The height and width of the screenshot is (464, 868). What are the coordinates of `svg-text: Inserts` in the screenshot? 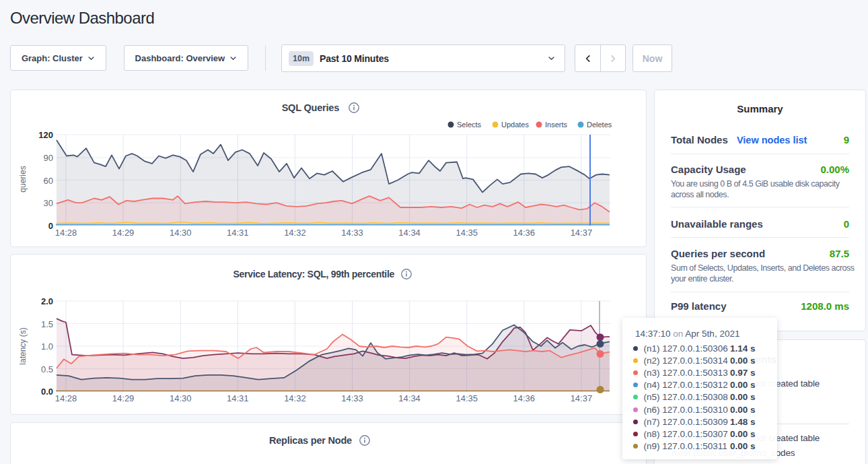 It's located at (556, 125).